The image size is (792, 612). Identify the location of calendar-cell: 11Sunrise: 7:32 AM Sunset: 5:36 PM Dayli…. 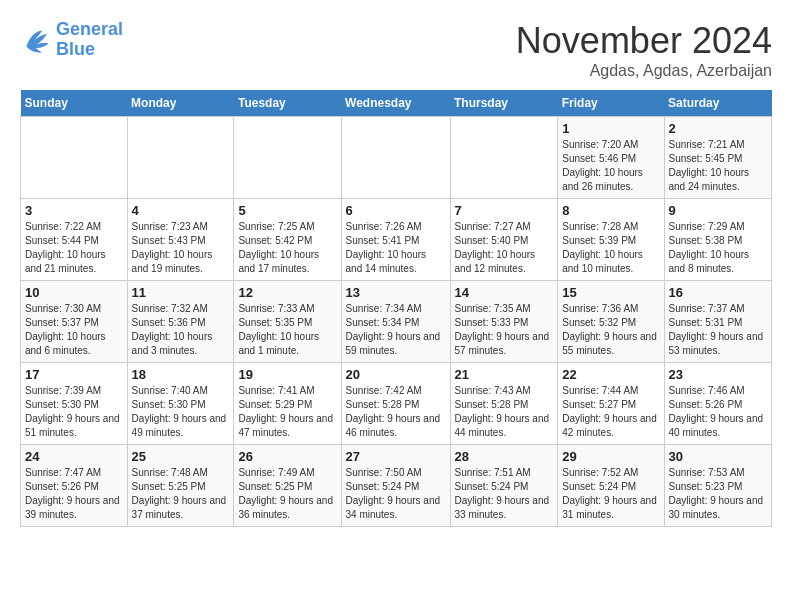
(180, 322).